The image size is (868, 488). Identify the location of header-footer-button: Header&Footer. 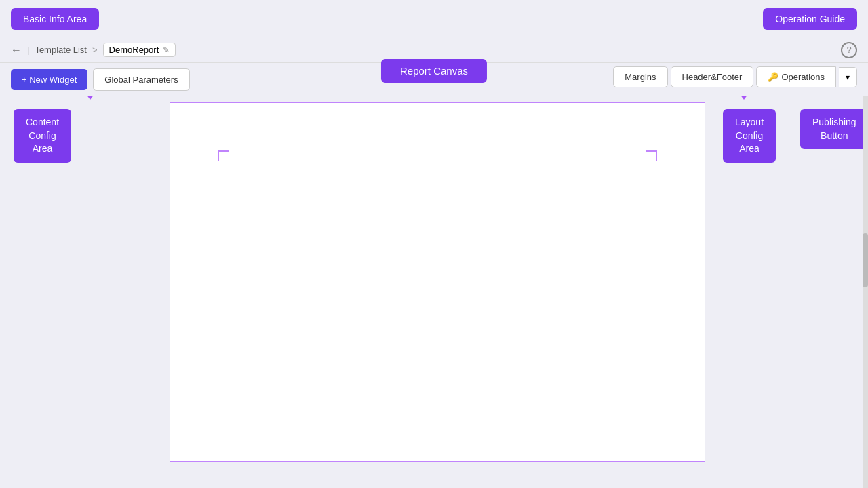
(712, 77).